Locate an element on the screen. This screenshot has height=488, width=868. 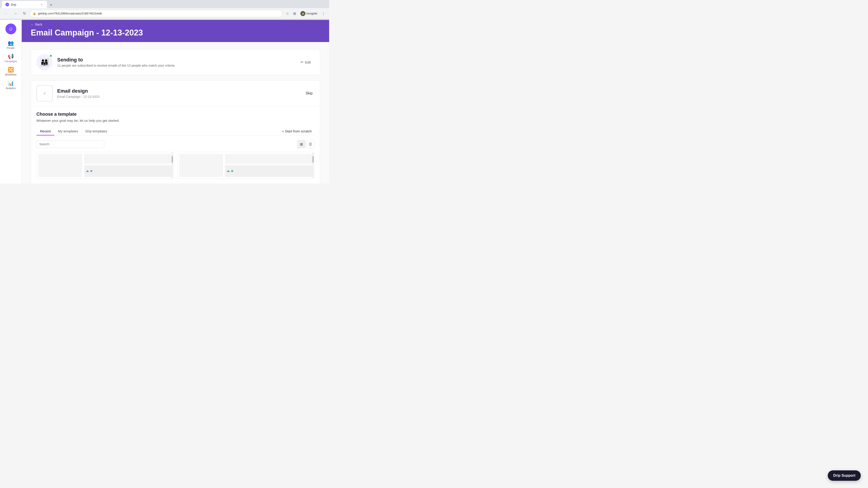
star-button: ☆ is located at coordinates (287, 13).